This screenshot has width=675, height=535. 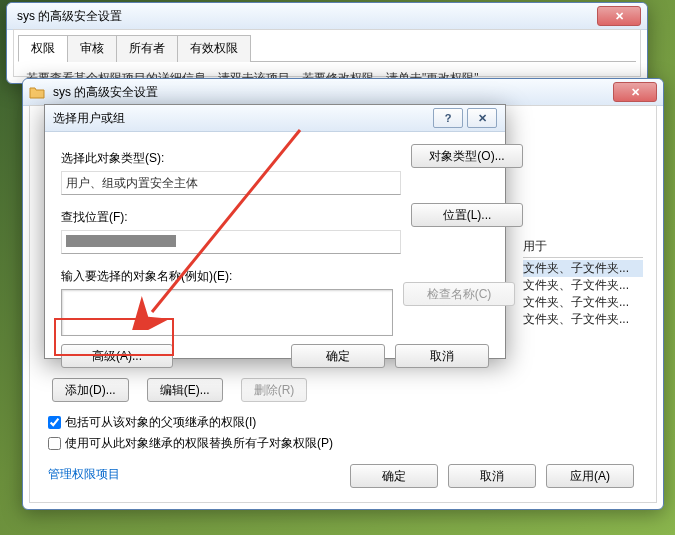 What do you see at coordinates (84, 474) in the screenshot?
I see `manage-link: 管理权限项目` at bounding box center [84, 474].